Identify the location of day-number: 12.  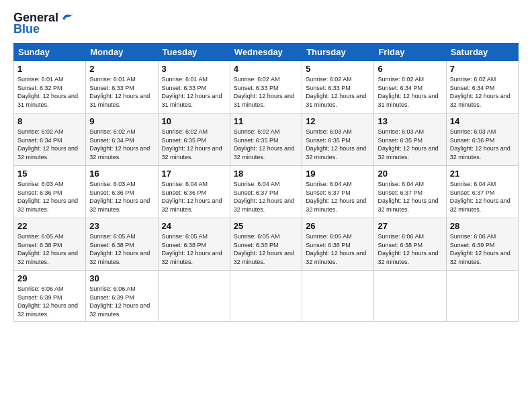
(338, 121).